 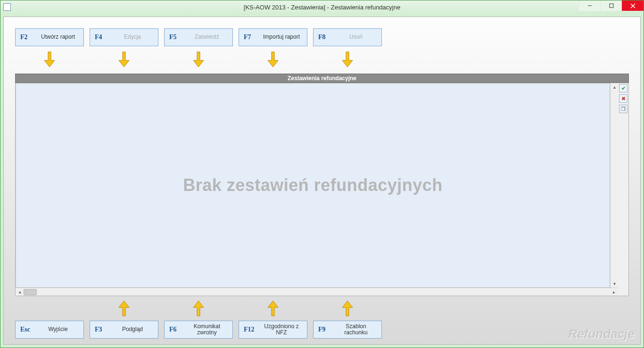 What do you see at coordinates (322, 7) in the screenshot?
I see `titlebar: [KS-AOW 2013 - Zestawienia] - Zestawieni…` at bounding box center [322, 7].